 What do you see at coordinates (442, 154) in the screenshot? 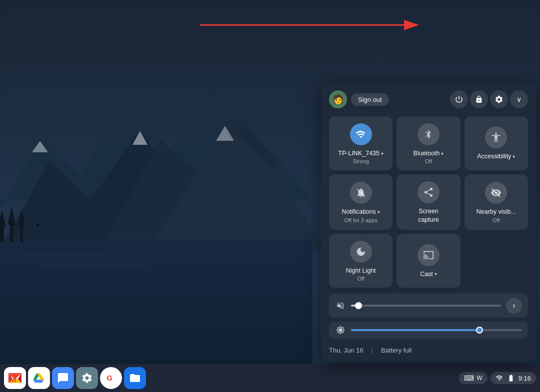
I see `bluetooth-dropdown-arrow: ▾` at bounding box center [442, 154].